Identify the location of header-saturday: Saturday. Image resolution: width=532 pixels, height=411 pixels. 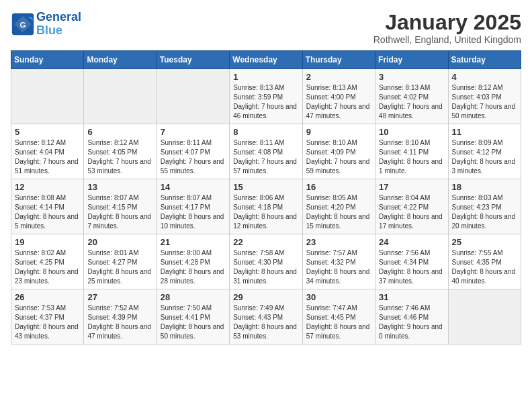
(484, 60).